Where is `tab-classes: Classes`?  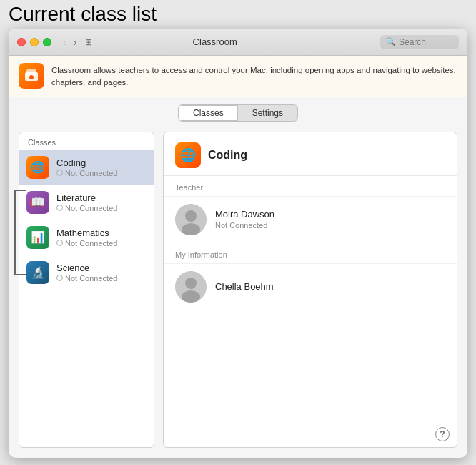
tab-classes: Classes is located at coordinates (209, 113).